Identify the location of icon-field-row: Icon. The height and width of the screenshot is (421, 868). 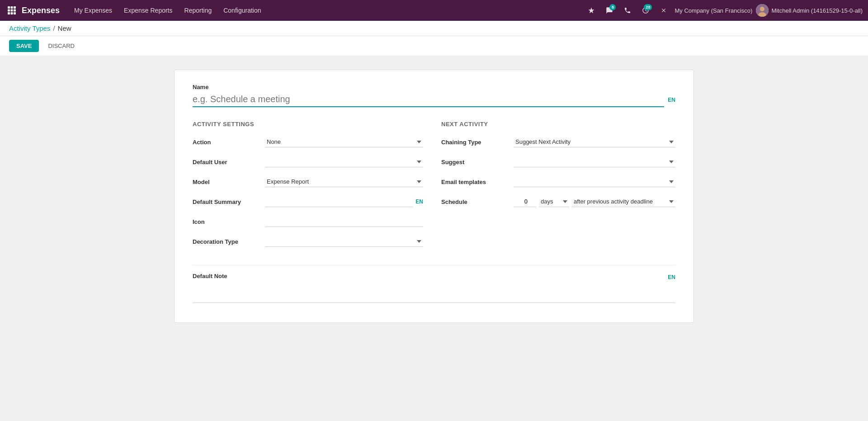
(308, 222).